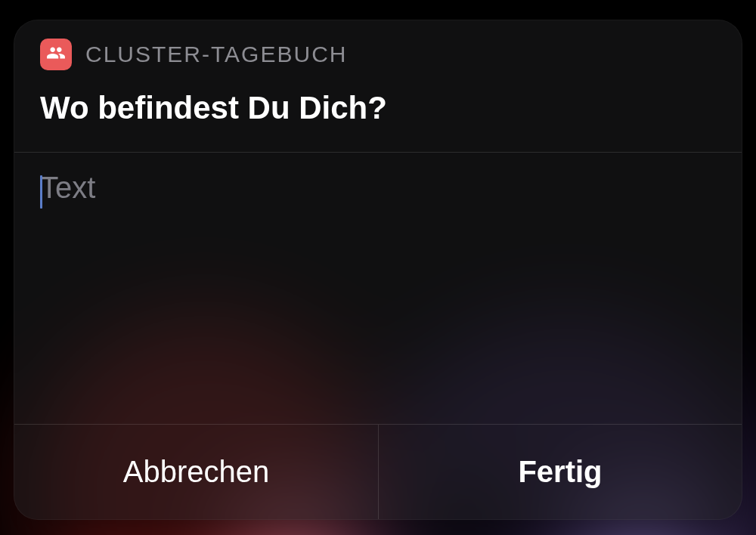 Image resolution: width=756 pixels, height=535 pixels. I want to click on text-cursor, so click(41, 192).